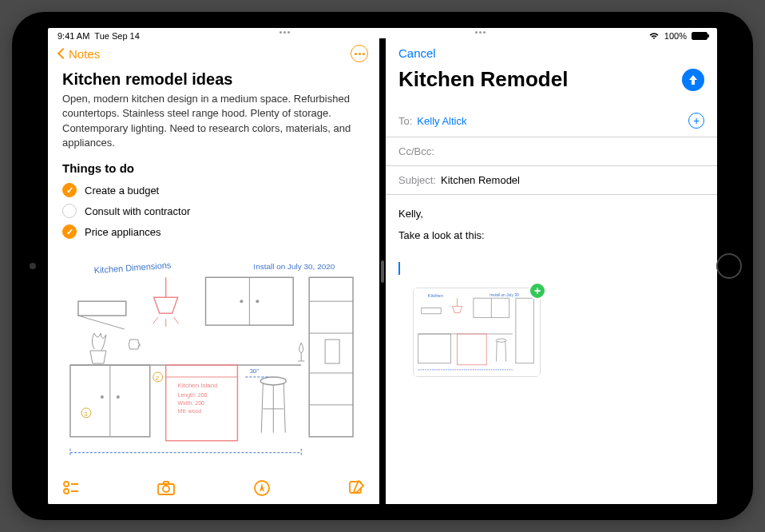  Describe the element at coordinates (551, 152) in the screenshot. I see `cc-bcc-field: Cc/Bcc:` at that location.